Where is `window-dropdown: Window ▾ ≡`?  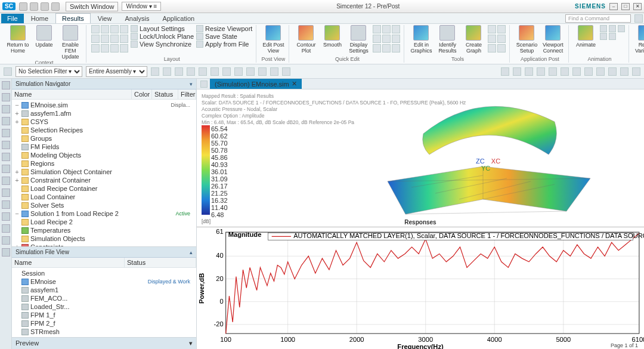
window-dropdown: Window ▾ ≡ is located at coordinates (141, 6).